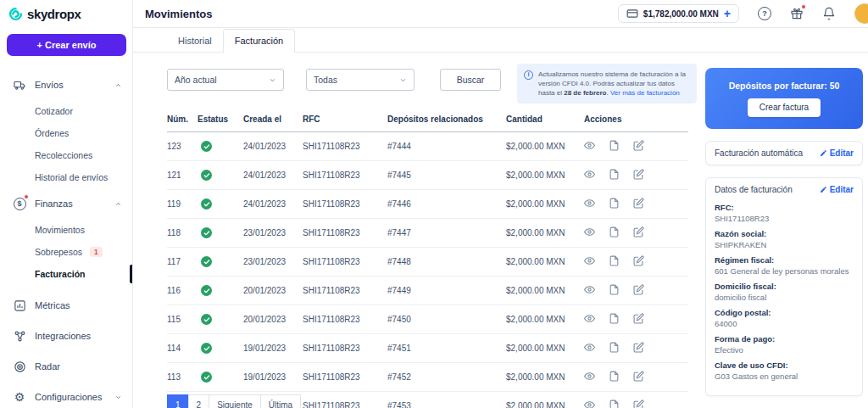  I want to click on sidebar-item-sobrepesos: Sobrepesos 1, so click(66, 252).